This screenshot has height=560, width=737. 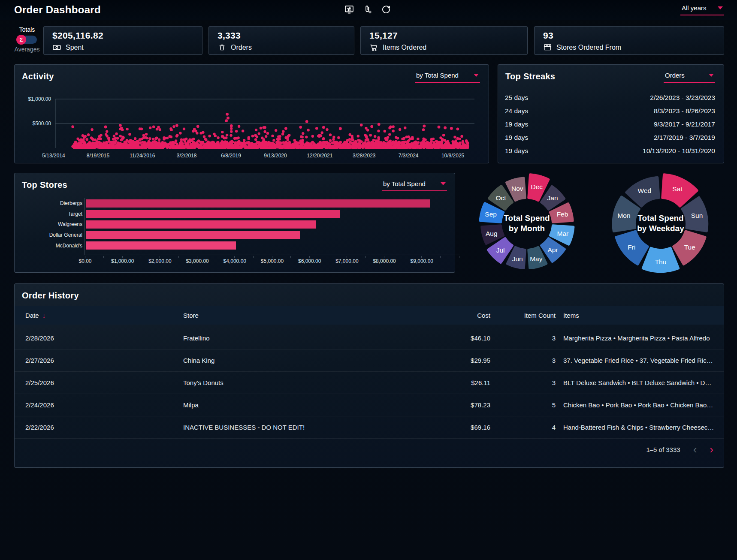 I want to click on column-header-item-count: Item Count, so click(x=523, y=316).